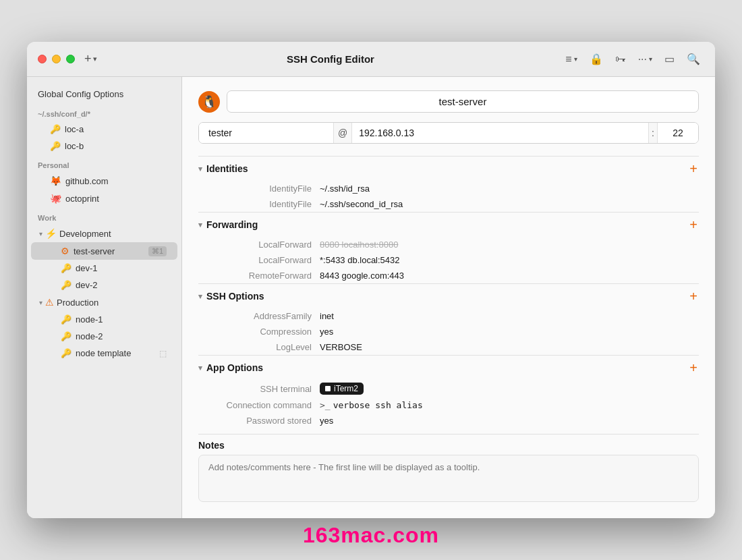  I want to click on traffic-lights, so click(57, 59).